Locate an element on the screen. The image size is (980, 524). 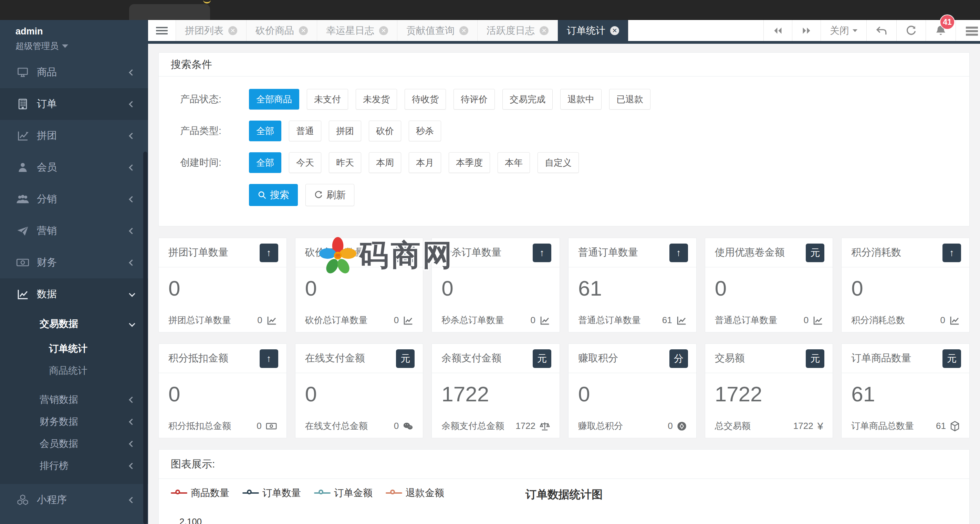
filter-option-button: 本周 is located at coordinates (385, 162).